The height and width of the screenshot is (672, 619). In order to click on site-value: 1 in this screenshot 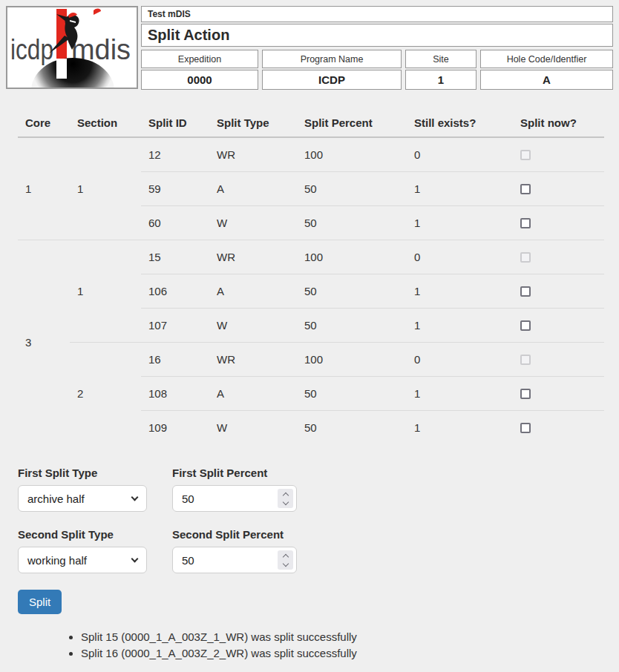, I will do `click(441, 80)`.